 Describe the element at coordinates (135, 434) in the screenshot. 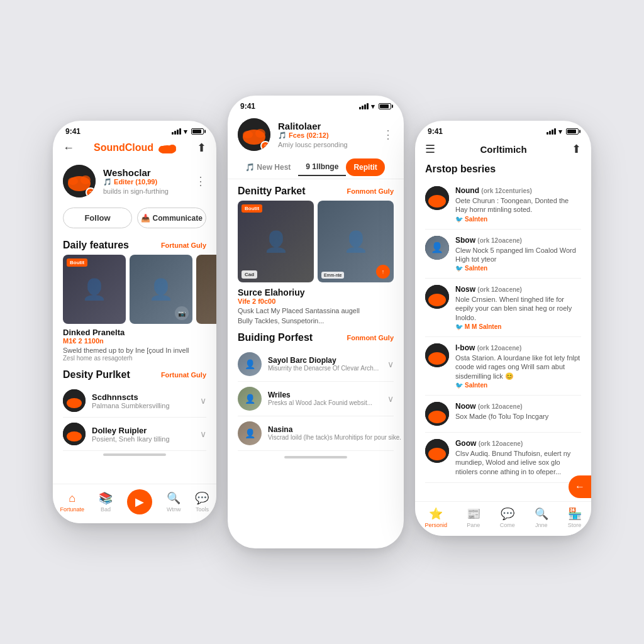

I see `playlist-item-2: Dolley Ruipler Posient, Sneh Ikary tilli…` at that location.